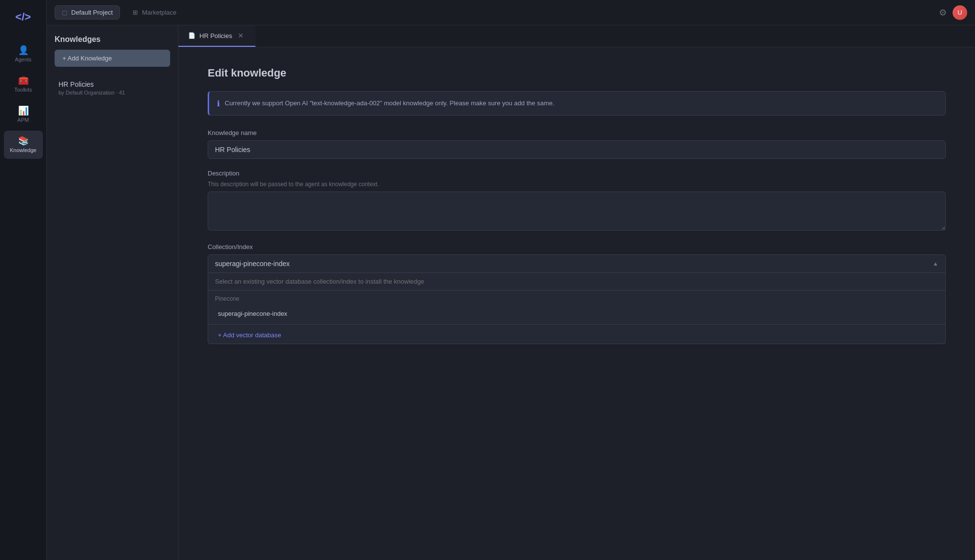  What do you see at coordinates (23, 150) in the screenshot?
I see `sidebar-item-knowledge-label: Knowledge` at bounding box center [23, 150].